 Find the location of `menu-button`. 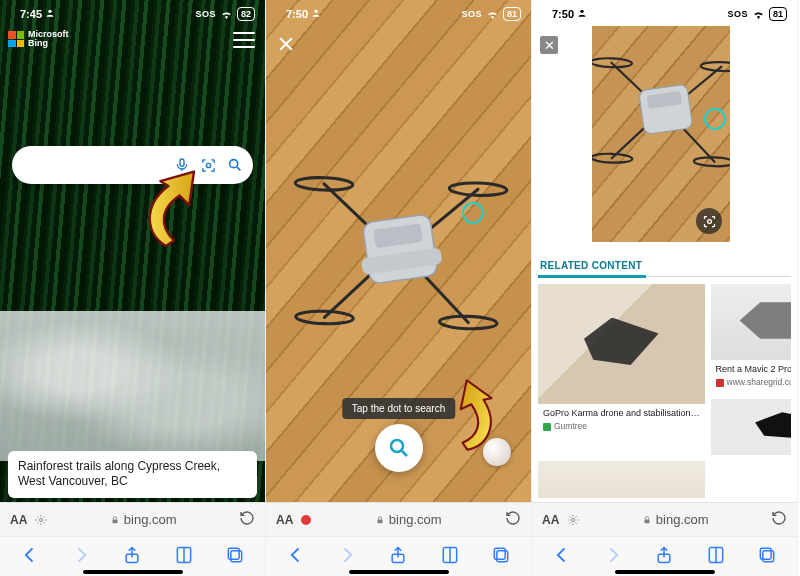

menu-button is located at coordinates (244, 40).